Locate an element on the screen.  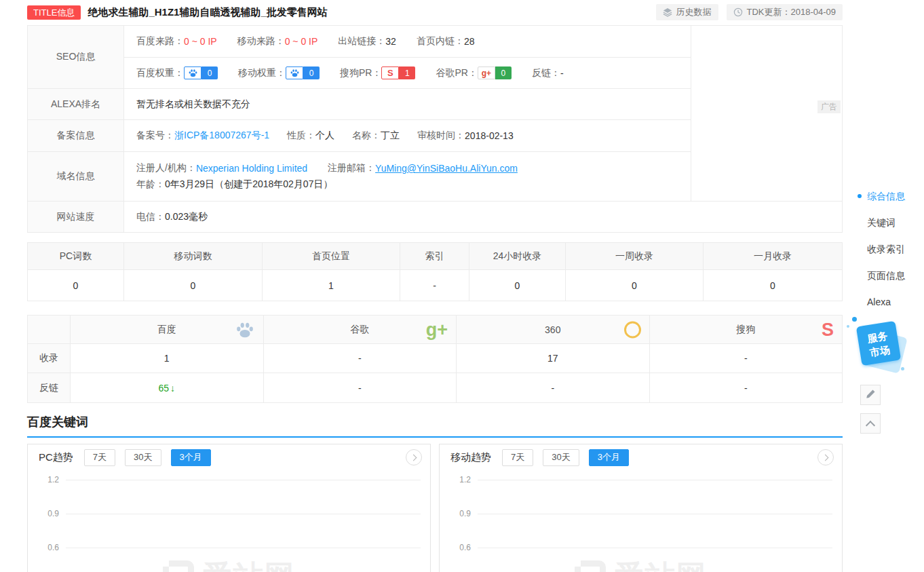
sidebar-item-pageinfo: 页面信息 is located at coordinates (890, 275).